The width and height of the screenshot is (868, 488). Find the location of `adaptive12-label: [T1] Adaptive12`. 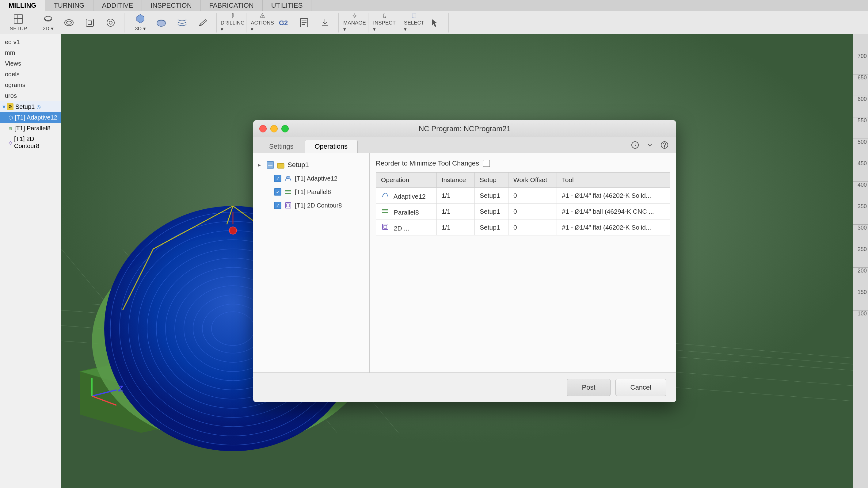

adaptive12-label: [T1] Adaptive12 is located at coordinates (36, 117).